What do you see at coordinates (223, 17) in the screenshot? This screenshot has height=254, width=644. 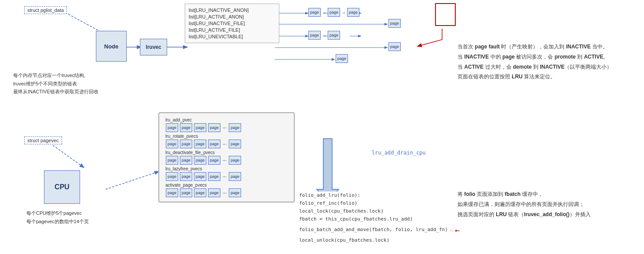 I see `lru-label-1: list[LRU_ACTIVE_ANON]` at bounding box center [223, 17].